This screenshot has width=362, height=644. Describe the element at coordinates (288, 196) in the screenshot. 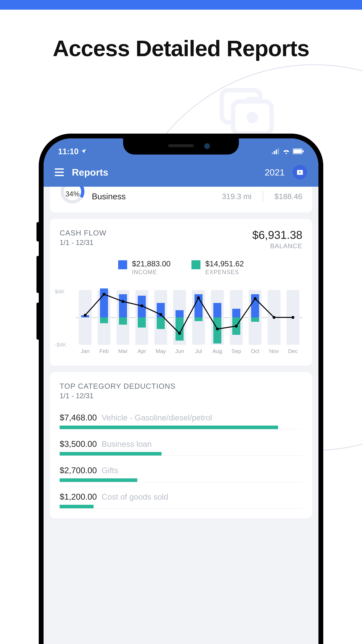

I see `business-amount: $188.46` at that location.